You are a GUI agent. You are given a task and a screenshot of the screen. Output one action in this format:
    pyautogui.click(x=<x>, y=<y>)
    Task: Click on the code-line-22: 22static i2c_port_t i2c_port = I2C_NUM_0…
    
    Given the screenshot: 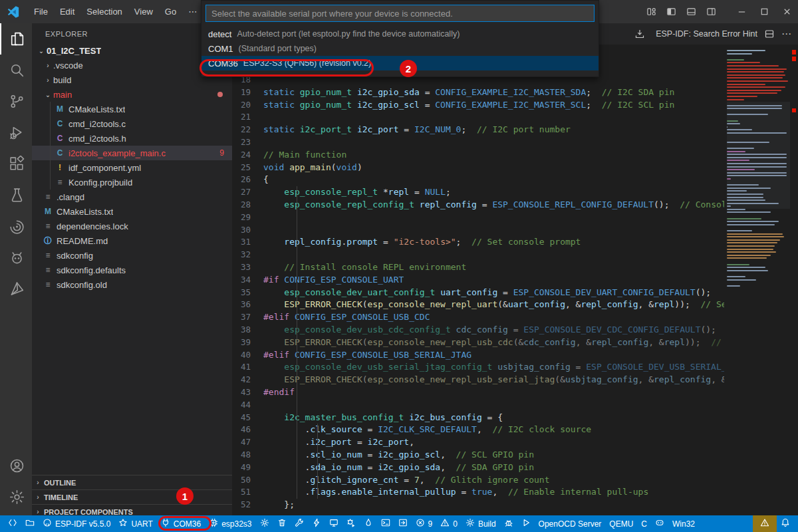 What is the action you would take?
    pyautogui.click(x=478, y=130)
    